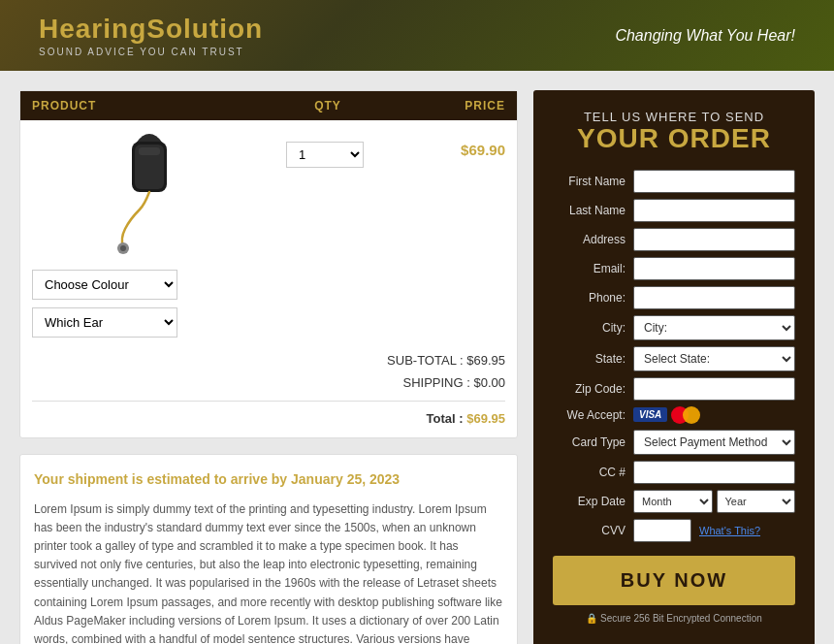 The width and height of the screenshot is (834, 644). I want to click on zip-input, so click(714, 389).